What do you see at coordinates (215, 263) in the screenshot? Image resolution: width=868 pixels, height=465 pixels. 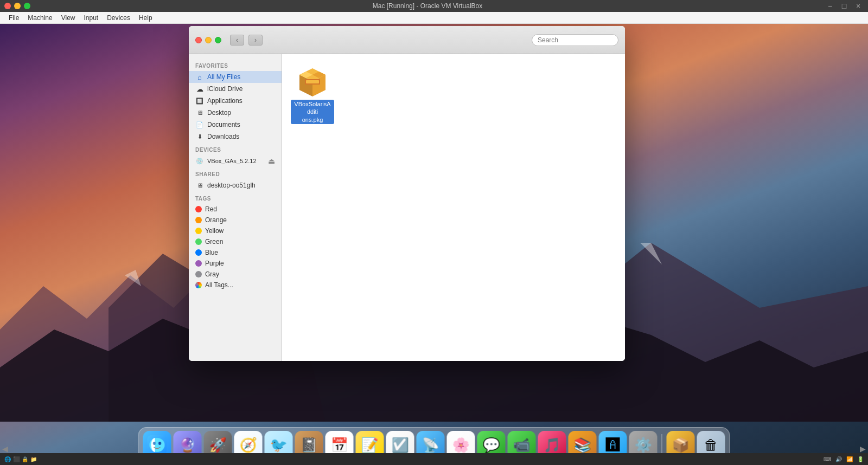 I see `tag-label-purple: Purple` at bounding box center [215, 263].